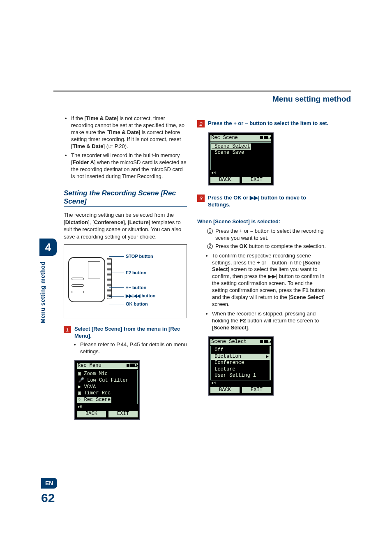 The image size is (392, 556). What do you see at coordinates (107, 390) in the screenshot?
I see `lcd-rec-menu: Rec Menu ▣ Zoom Mic 🎤 Low Cut Filter ▶ V…` at bounding box center [107, 390].